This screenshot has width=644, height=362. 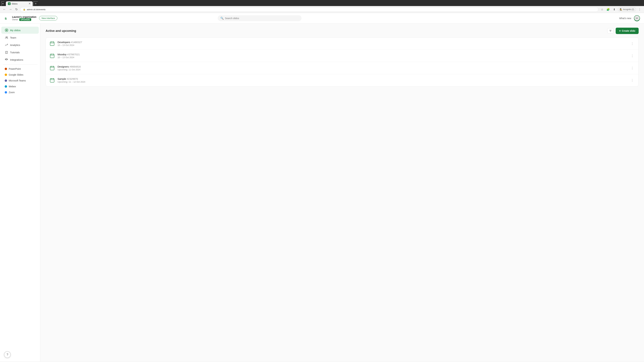 I want to click on trending-up-icon, so click(x=6, y=45).